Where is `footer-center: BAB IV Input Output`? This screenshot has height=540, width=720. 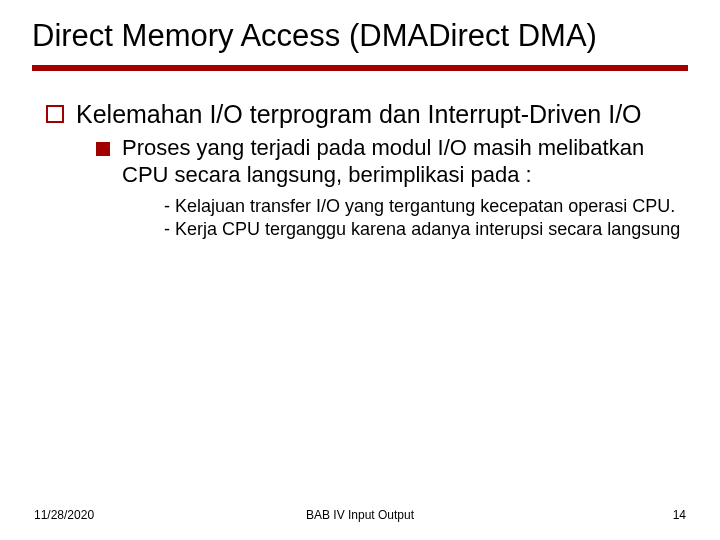
footer-center: BAB IV Input Output is located at coordinates (360, 515).